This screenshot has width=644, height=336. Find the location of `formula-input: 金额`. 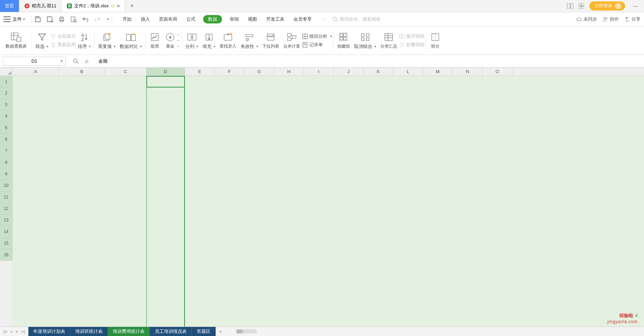

formula-input: 金额 is located at coordinates (370, 61).